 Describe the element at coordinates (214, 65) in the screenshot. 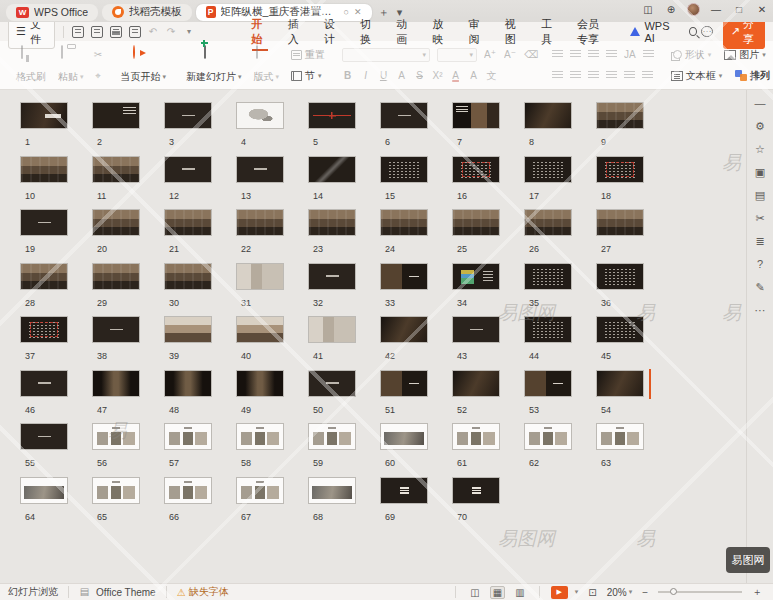

I see `new-slide-button: 新建幻灯片▾` at that location.